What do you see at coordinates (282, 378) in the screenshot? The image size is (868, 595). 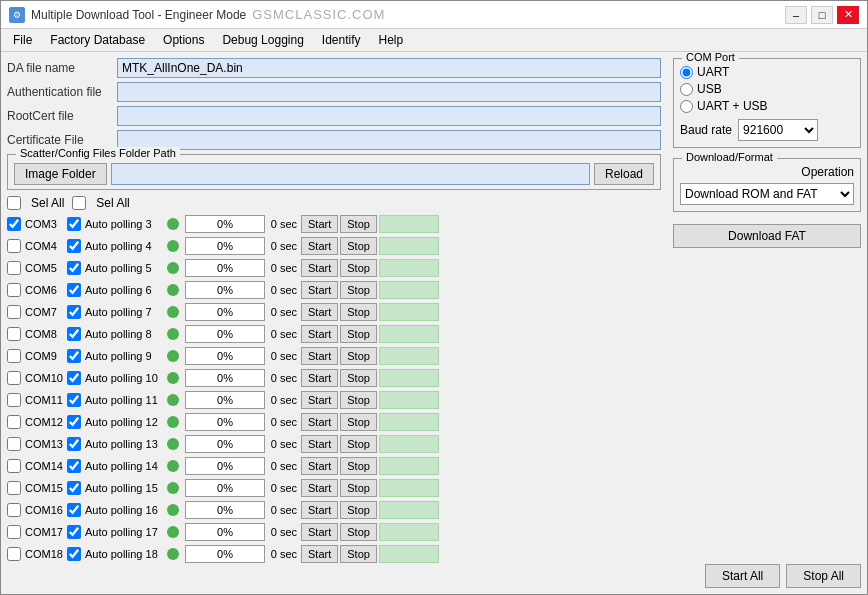 I see `com-sec-7: 0 sec` at bounding box center [282, 378].